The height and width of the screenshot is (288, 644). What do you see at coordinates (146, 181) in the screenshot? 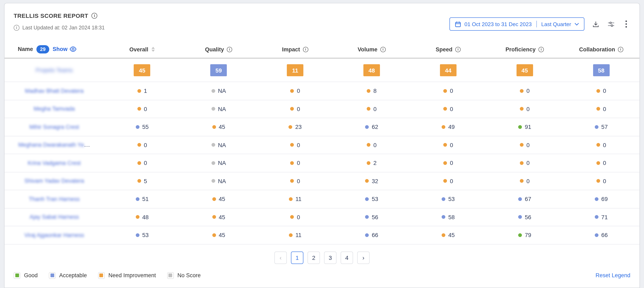
I see `score-value: 5` at bounding box center [146, 181].